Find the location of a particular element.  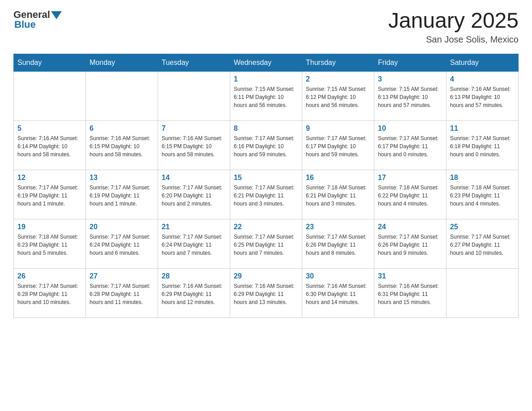

day-number: 18 is located at coordinates (482, 178).